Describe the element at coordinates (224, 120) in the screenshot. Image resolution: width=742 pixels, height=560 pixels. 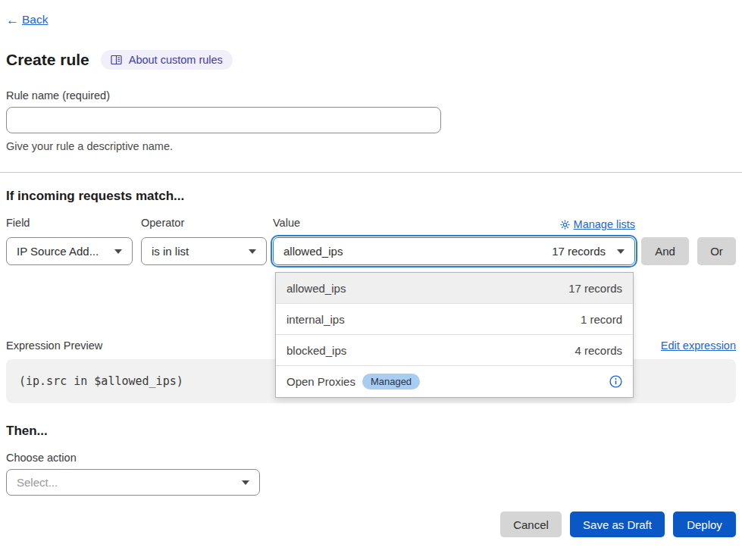
I see `rule-name-input` at that location.